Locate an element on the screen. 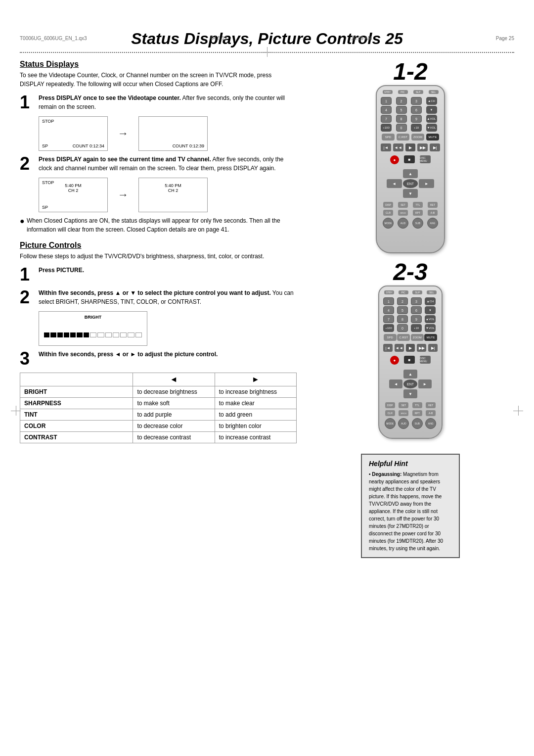  remote2-btn-plus100: +100 is located at coordinates (389, 328).